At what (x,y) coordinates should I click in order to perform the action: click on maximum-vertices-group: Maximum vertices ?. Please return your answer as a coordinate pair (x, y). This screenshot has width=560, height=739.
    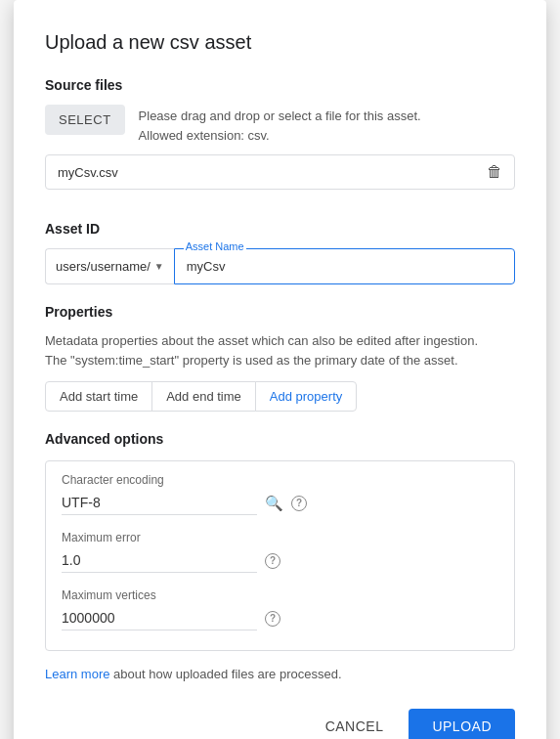
    Looking at the image, I should click on (280, 610).